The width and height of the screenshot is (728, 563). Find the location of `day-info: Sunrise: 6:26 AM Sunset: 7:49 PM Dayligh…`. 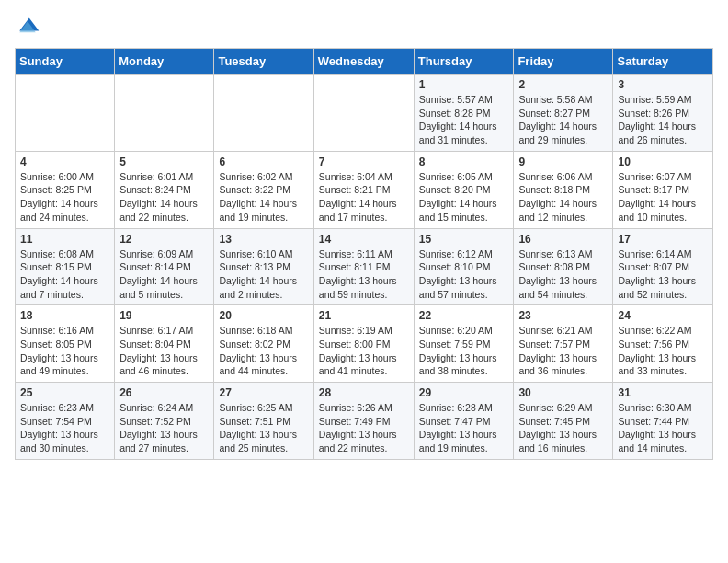

day-info: Sunrise: 6:26 AM Sunset: 7:49 PM Dayligh… is located at coordinates (364, 429).